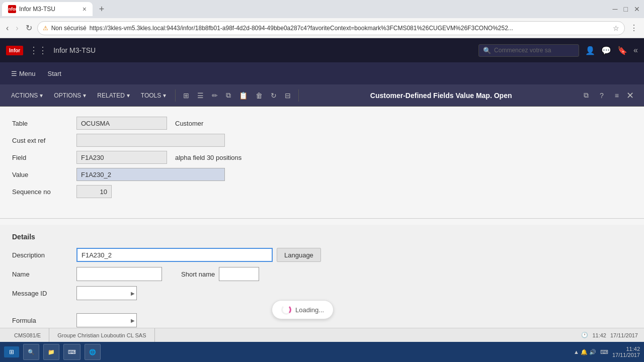 Image resolution: width=644 pixels, height=362 pixels. I want to click on minimize-button: ─, so click(615, 9).